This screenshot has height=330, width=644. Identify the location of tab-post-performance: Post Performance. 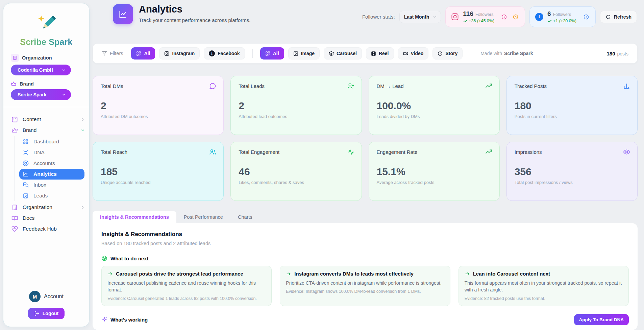
(203, 217).